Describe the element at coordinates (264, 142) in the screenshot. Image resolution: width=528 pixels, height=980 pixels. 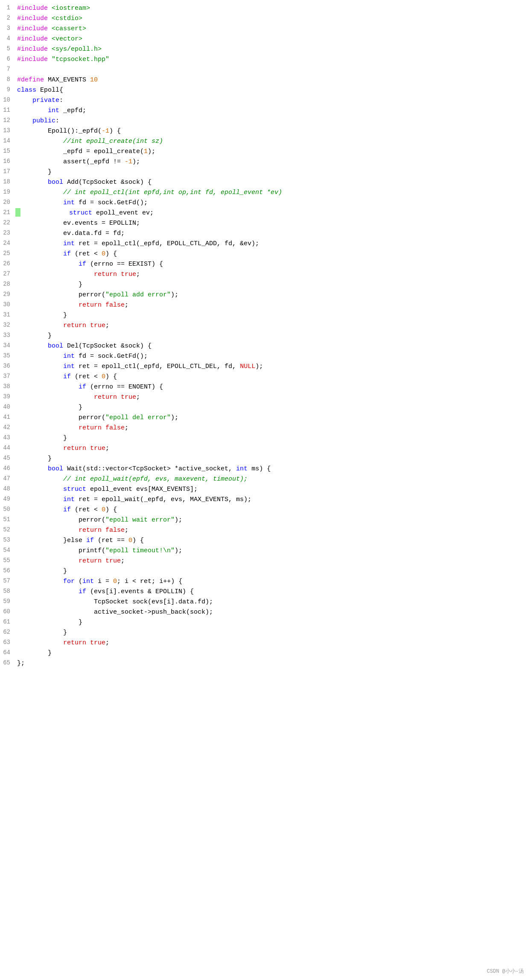
I see `code-line: 14 //int epoll_create(int sz)` at that location.